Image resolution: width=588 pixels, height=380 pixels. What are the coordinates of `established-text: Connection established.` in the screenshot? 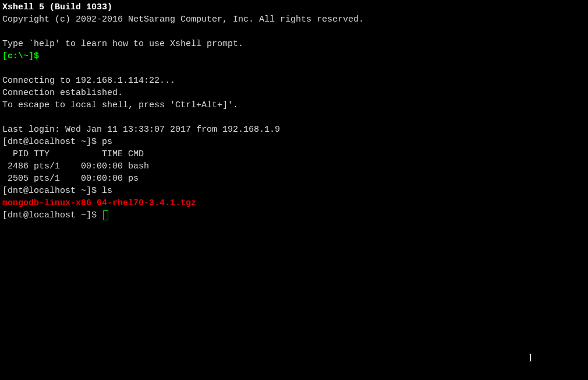 It's located at (294, 93).